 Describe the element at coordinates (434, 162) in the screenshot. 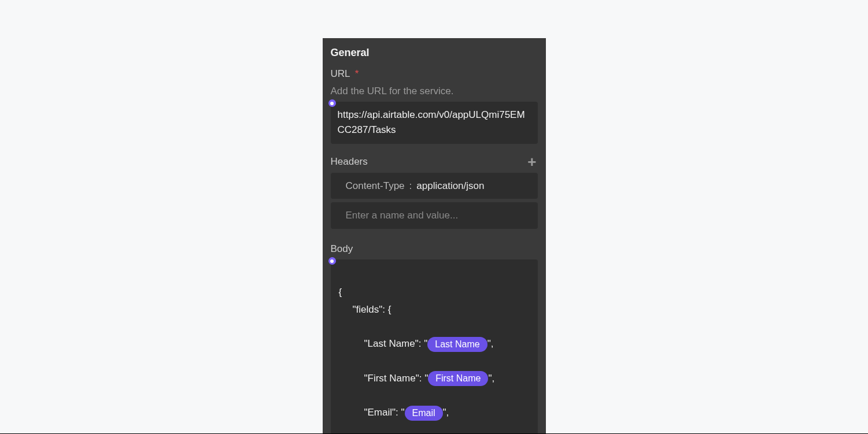

I see `headers-section-row: Headers +` at that location.